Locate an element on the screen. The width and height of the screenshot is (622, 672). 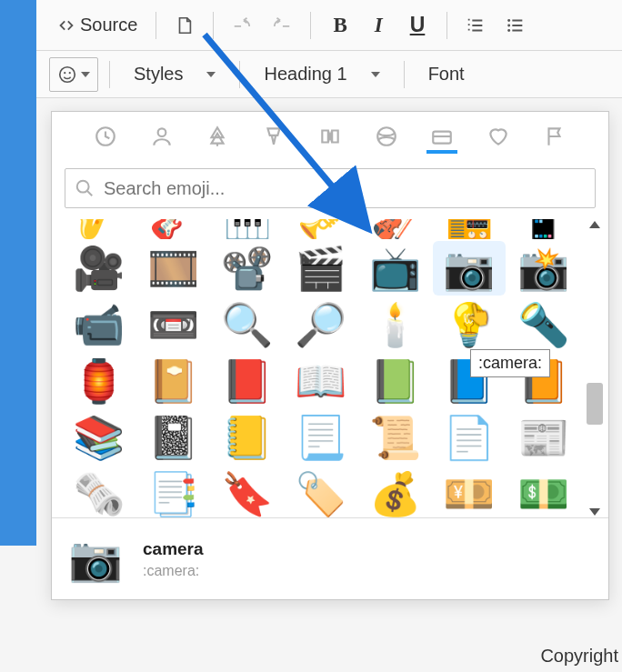
preview-emoji-glyph: 📷 is located at coordinates (95, 558).